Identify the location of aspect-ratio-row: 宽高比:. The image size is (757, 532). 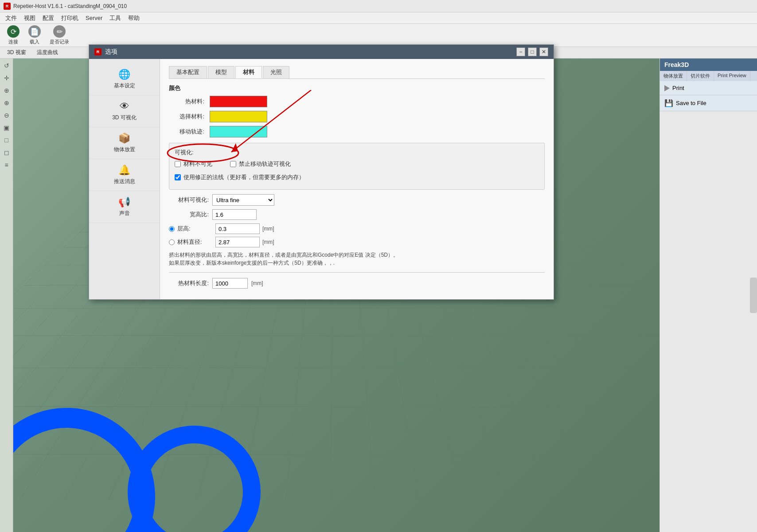
(357, 215).